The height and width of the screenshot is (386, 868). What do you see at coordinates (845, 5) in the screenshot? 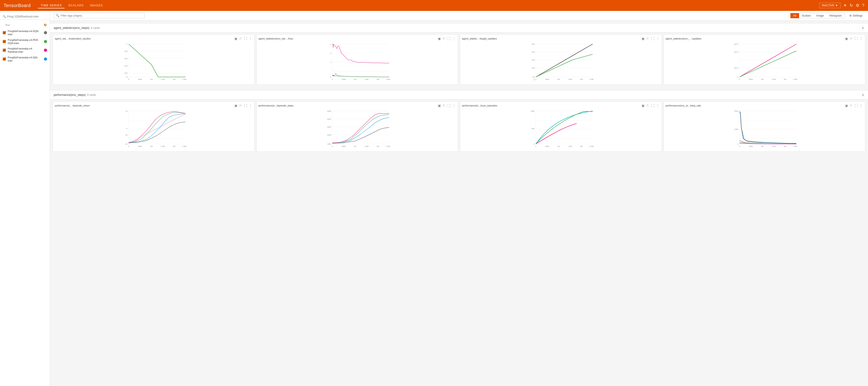
I see `brightness-icon: ☀` at bounding box center [845, 5].